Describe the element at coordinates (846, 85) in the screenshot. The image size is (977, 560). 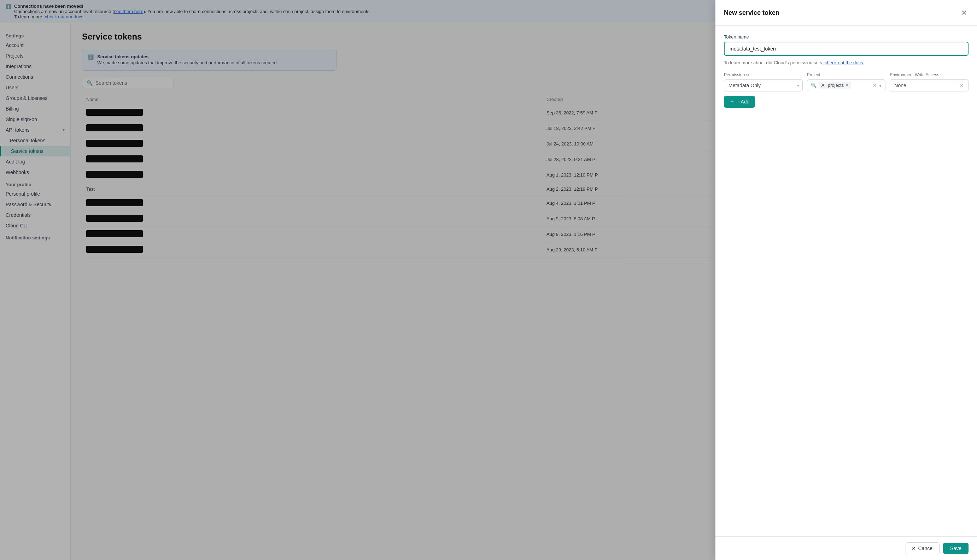
I see `project-field: 🔍 All projects ✕ ✕ ▾` at that location.